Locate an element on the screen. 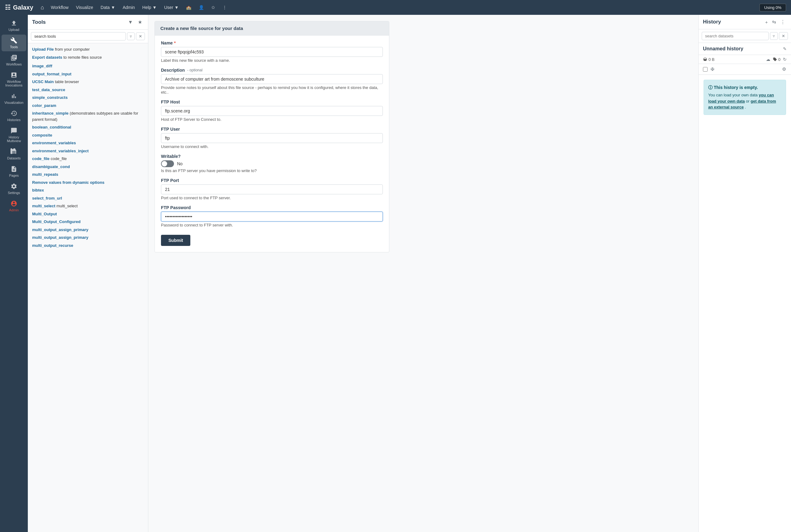  history-add-btn: + is located at coordinates (766, 22).